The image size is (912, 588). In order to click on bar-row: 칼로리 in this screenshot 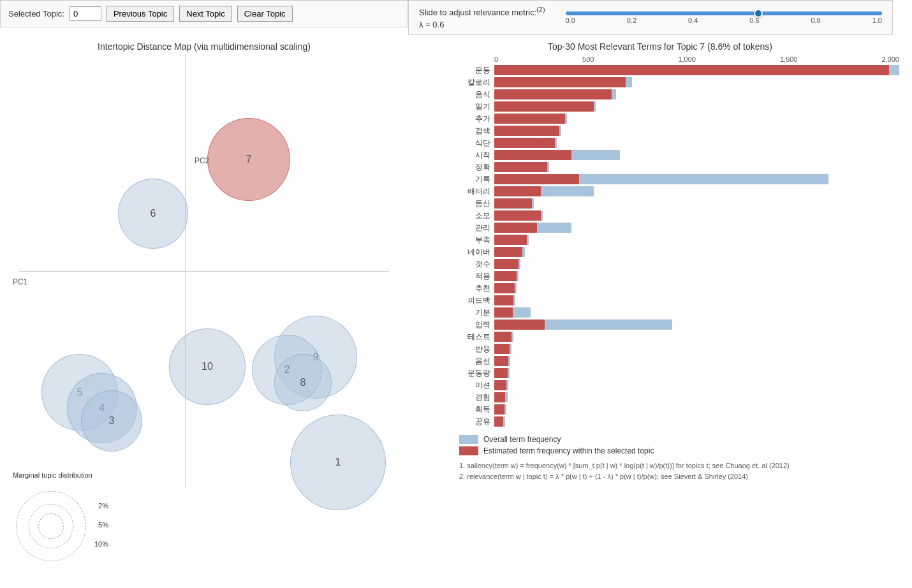, I will do `click(679, 82)`.